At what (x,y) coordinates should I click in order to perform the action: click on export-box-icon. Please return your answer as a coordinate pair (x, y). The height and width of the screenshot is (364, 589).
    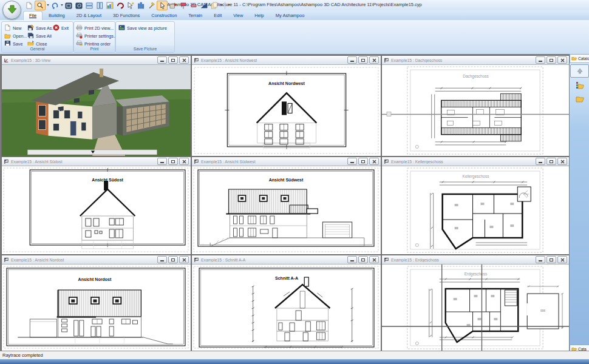
    Looking at the image, I should click on (173, 5).